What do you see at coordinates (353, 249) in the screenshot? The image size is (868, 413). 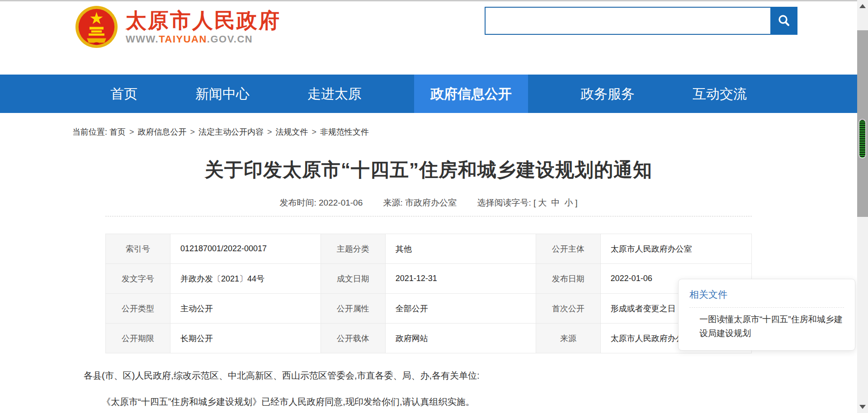 I see `info-label-topic-category: 主题分类` at bounding box center [353, 249].